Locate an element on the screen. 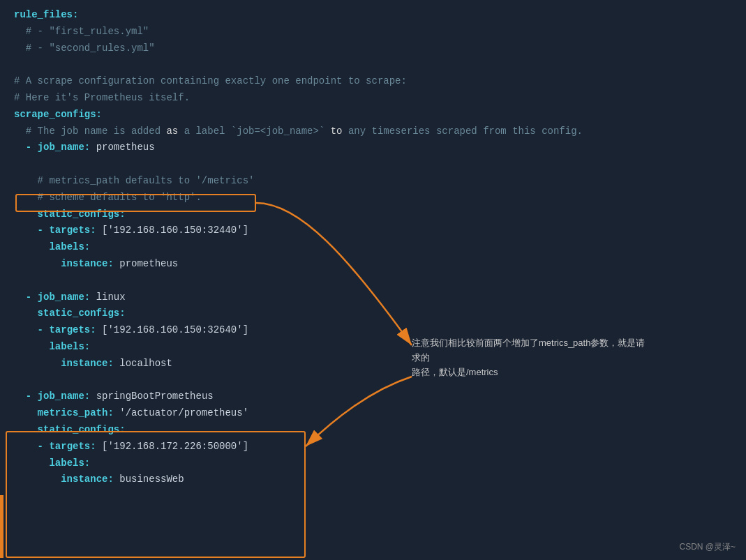  annotation-label: 注意我们相比较前面两个增加了metrics_path参数，就是请求的路径，默认是… is located at coordinates (530, 358).